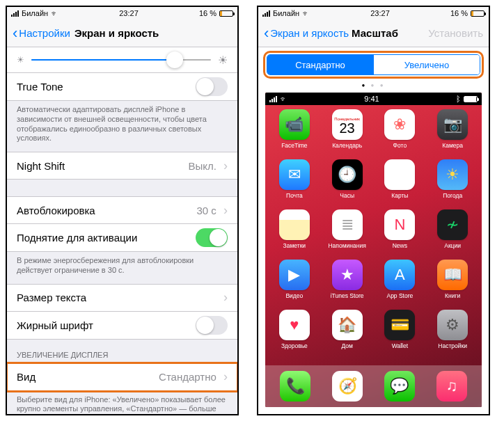 The height and width of the screenshot is (421, 504). Describe the element at coordinates (123, 127) in the screenshot. I see `true-tone-footer: Автоматически адаптировать дисплей iPhon…` at that location.